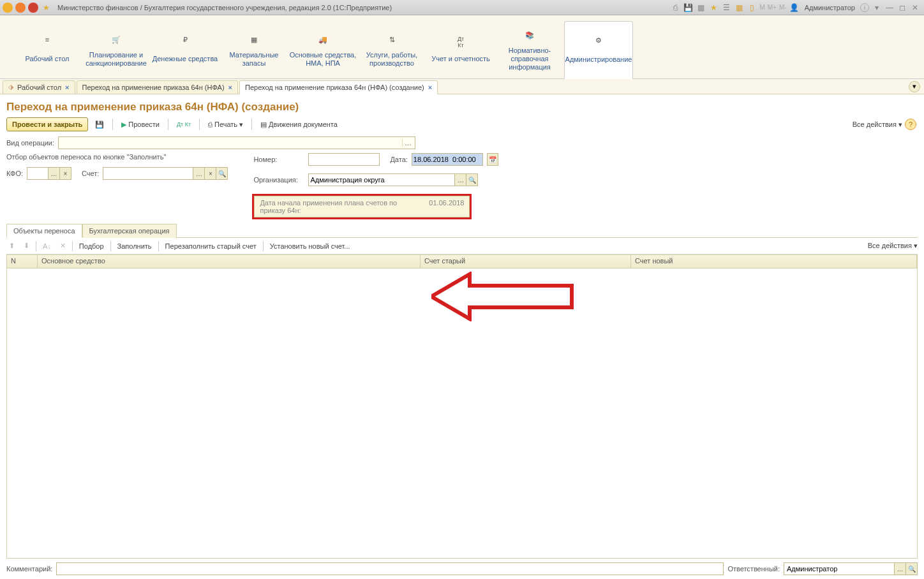 The image size is (924, 579). I want to click on tab-accounting-op: Бухгалтерская операция, so click(130, 231).